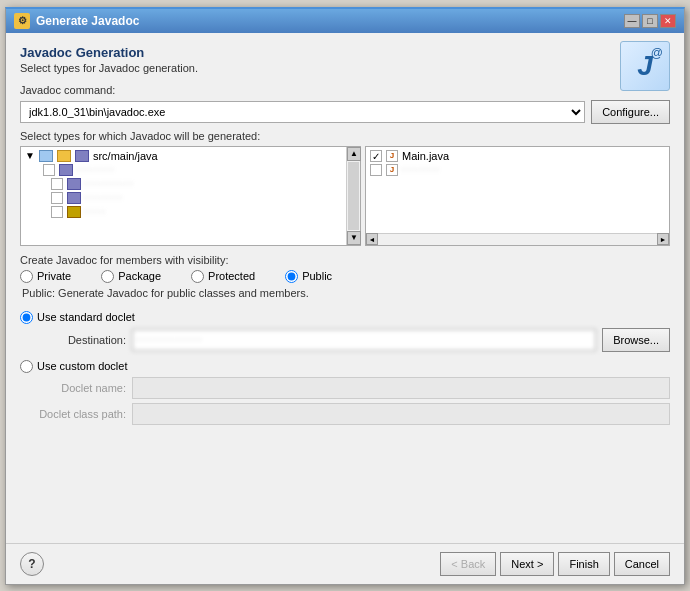 Image resolution: width=690 pixels, height=591 pixels. Describe the element at coordinates (82, 156) in the screenshot. I see `package-icon` at that location.